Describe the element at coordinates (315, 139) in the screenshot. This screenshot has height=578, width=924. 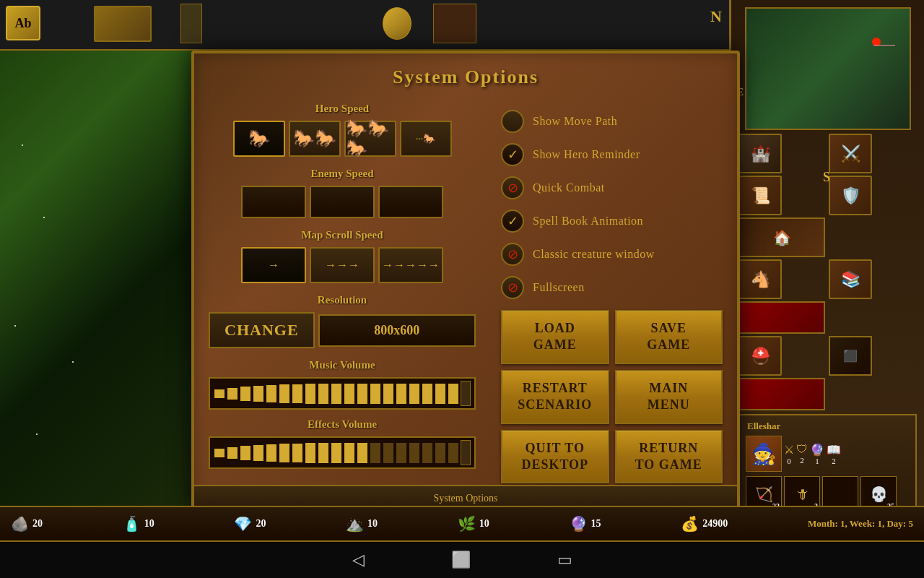
I see `hero-speed-btn-2: 🐎🐎` at that location.